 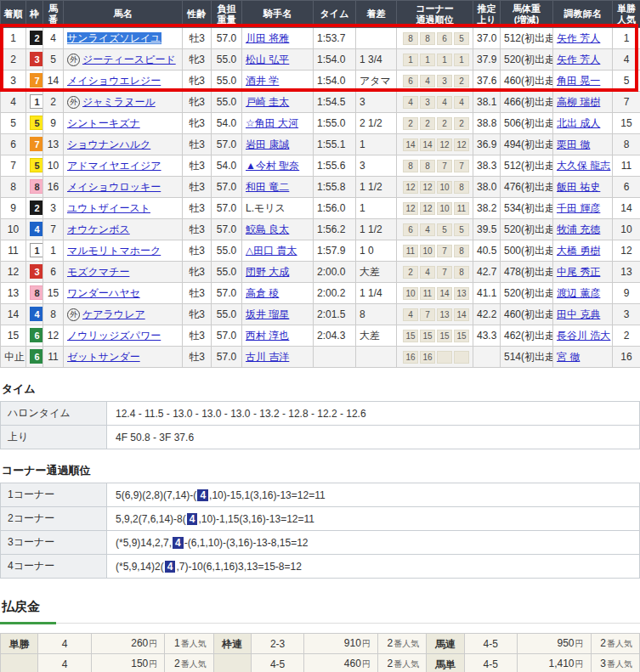 I want to click on margin-cell: 1 3/4, so click(x=377, y=59).